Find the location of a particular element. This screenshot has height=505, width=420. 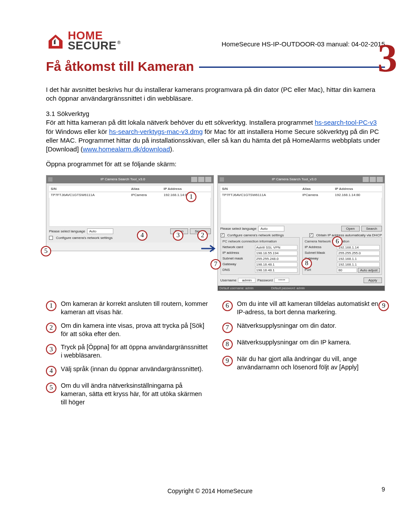

link-pc-tool: hs-search-tool-PC-v3 is located at coordinates (346, 123).